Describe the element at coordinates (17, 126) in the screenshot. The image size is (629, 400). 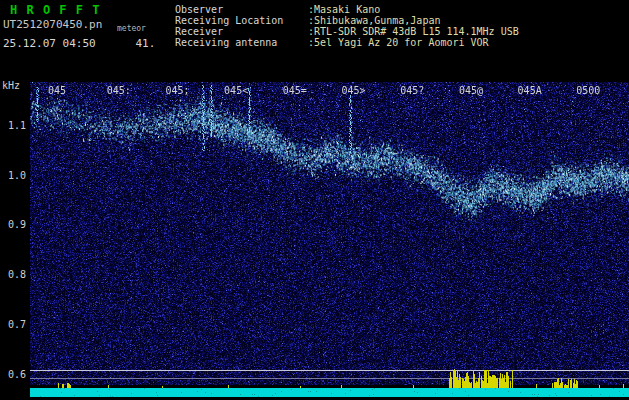
I see `y-tick-label: 1.1` at that location.